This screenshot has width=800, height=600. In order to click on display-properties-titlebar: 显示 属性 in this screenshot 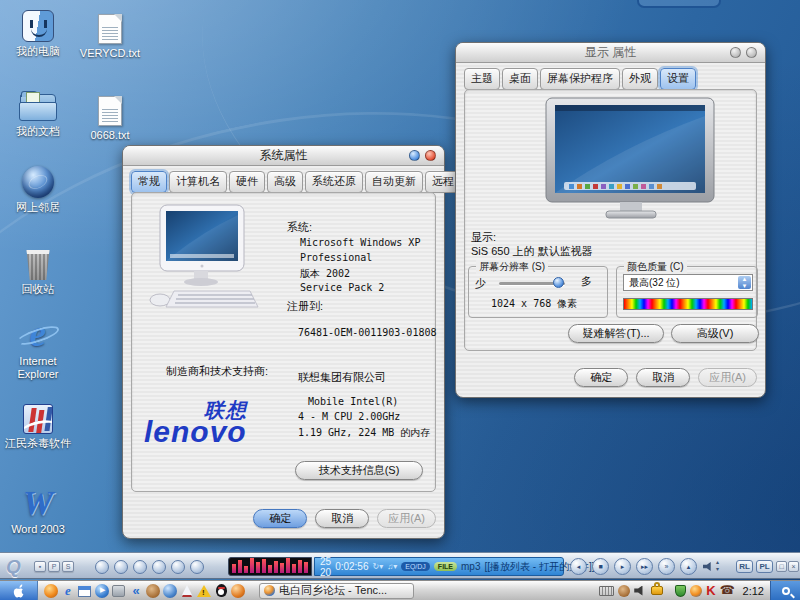, I will do `click(610, 53)`.